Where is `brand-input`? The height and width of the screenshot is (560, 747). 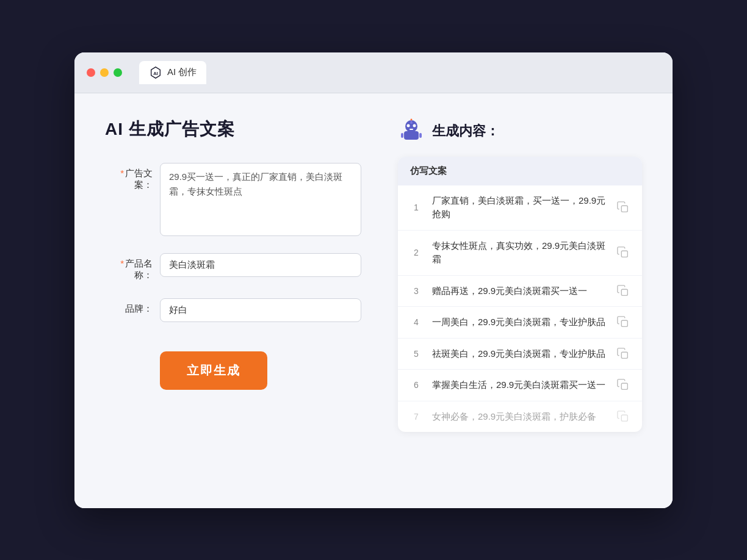
brand-input is located at coordinates (261, 310).